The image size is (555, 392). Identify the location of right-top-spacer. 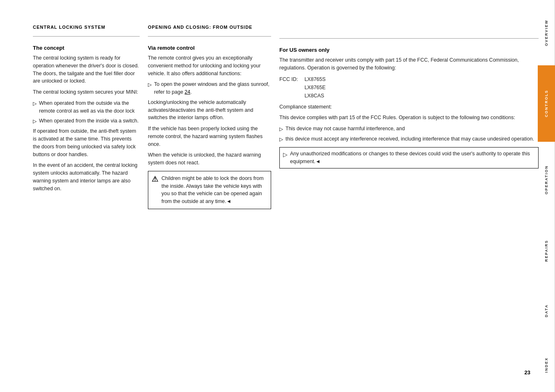
(409, 31).